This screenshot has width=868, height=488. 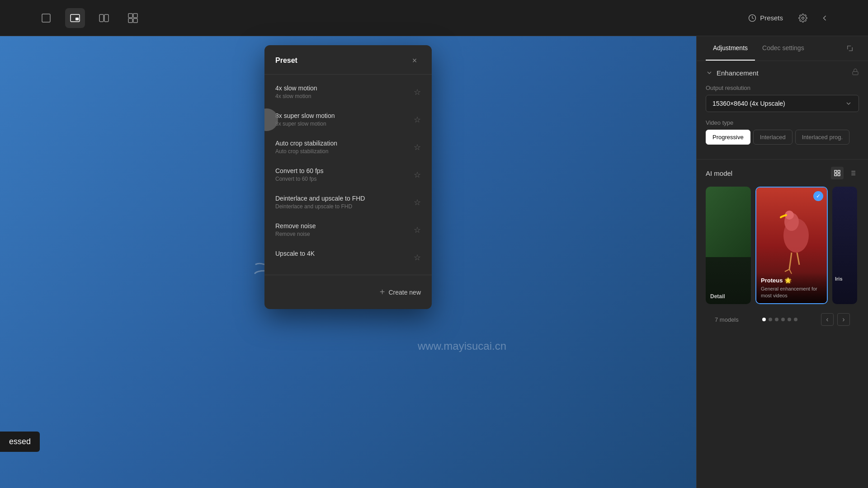 What do you see at coordinates (837, 173) in the screenshot?
I see `grid-view-icon` at bounding box center [837, 173].